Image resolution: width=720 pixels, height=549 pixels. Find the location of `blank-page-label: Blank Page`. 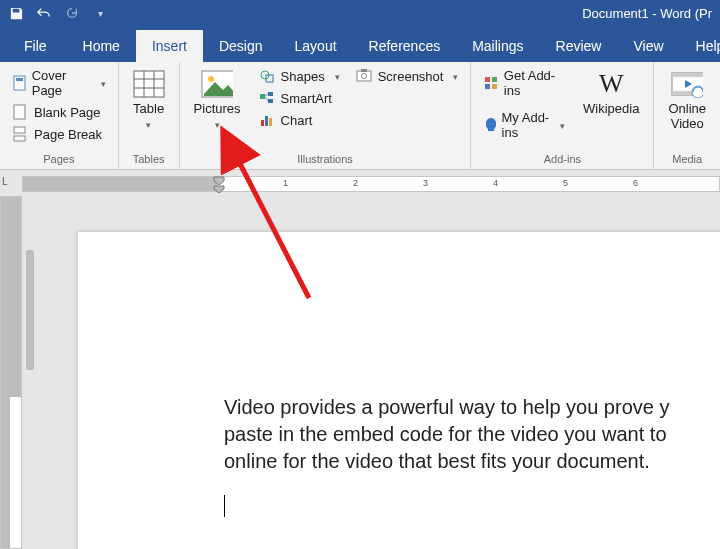

blank-page-label: Blank Page is located at coordinates (68, 112).